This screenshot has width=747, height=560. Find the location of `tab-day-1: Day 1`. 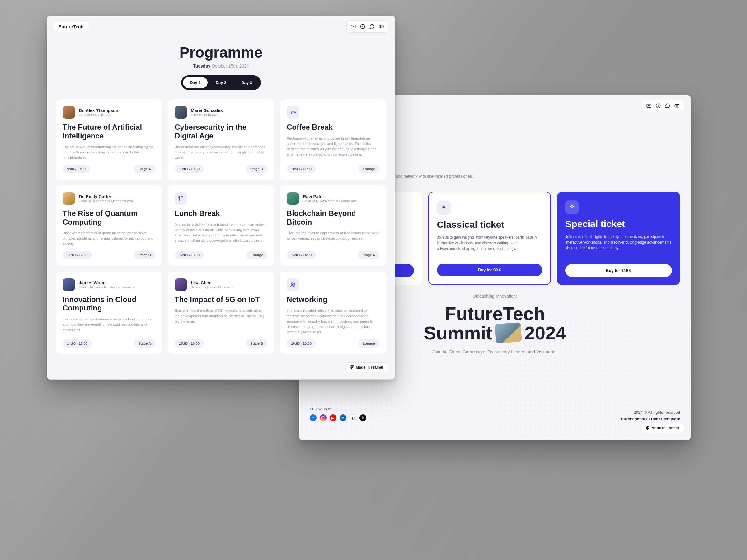

tab-day-1: Day 1 is located at coordinates (195, 83).